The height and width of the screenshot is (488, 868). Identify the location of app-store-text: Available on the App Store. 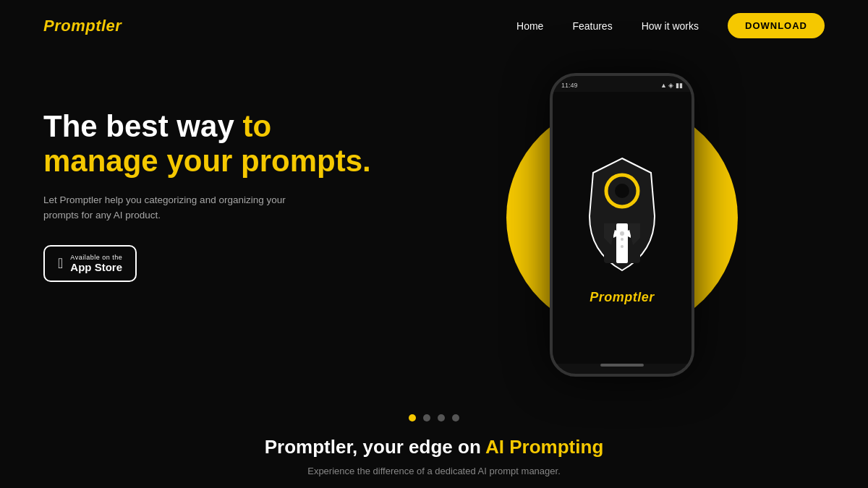
(96, 263).